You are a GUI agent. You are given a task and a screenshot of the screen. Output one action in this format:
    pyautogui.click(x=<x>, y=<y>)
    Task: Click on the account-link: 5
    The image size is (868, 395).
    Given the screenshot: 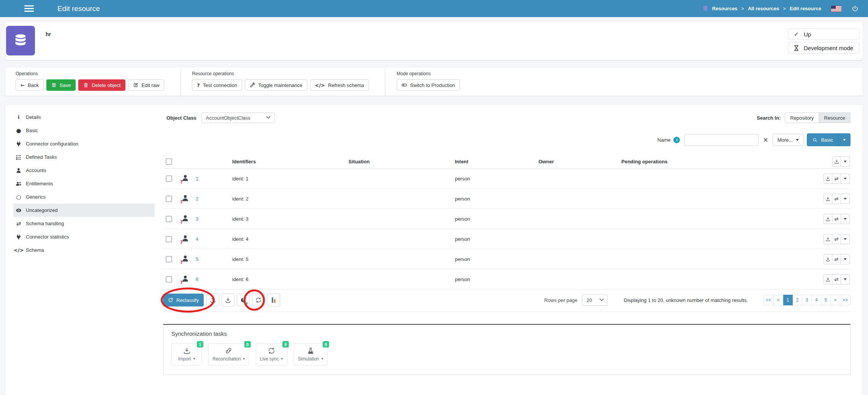 What is the action you would take?
    pyautogui.click(x=197, y=259)
    